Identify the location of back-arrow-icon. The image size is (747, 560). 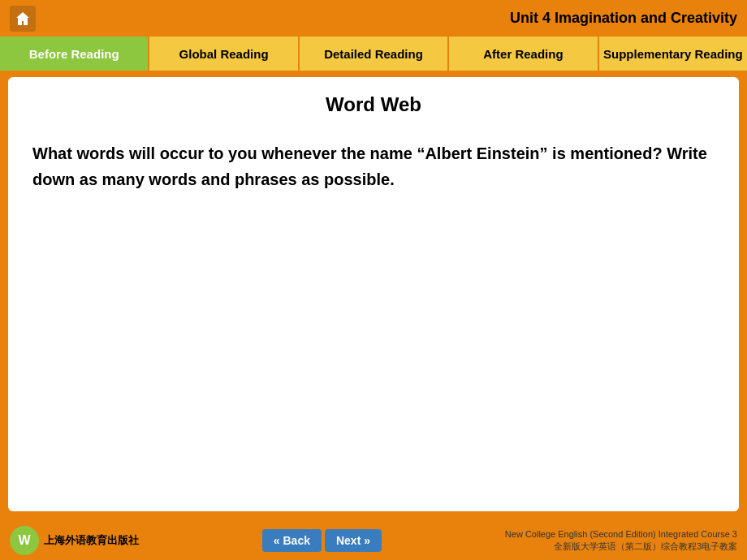
(277, 541).